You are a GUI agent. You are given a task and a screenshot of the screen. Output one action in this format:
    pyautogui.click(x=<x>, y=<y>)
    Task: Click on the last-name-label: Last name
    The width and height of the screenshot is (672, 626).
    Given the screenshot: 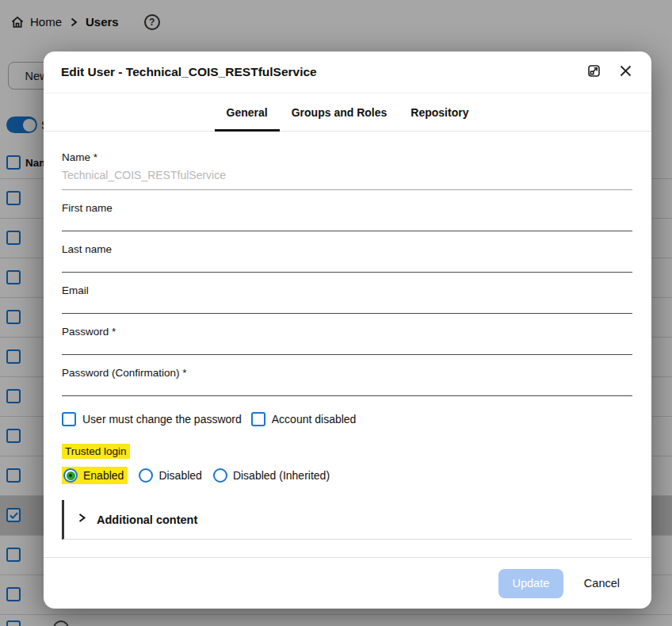 What is the action you would take?
    pyautogui.click(x=347, y=250)
    